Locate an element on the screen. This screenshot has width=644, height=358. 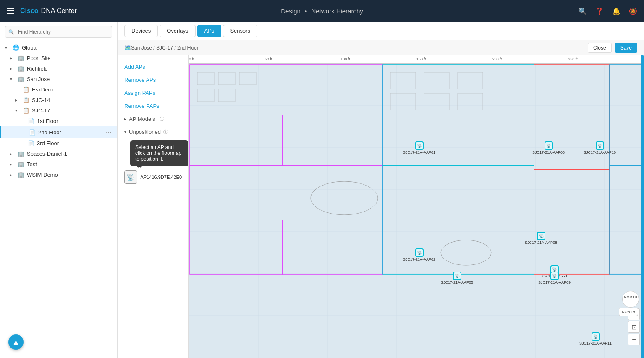
ruler-label: 100 ft is located at coordinates (345, 59).